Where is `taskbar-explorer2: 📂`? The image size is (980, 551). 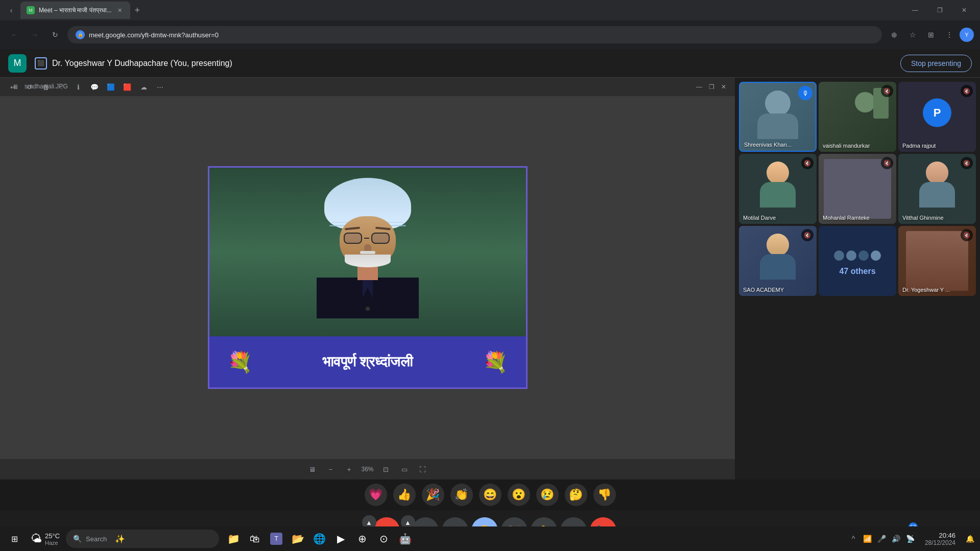
taskbar-explorer2: 📂 is located at coordinates (298, 539).